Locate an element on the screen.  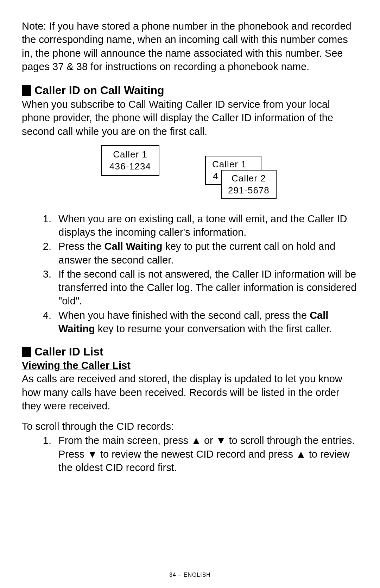
step-1: When you are on existing call, a tone wi… is located at coordinates (206, 225).